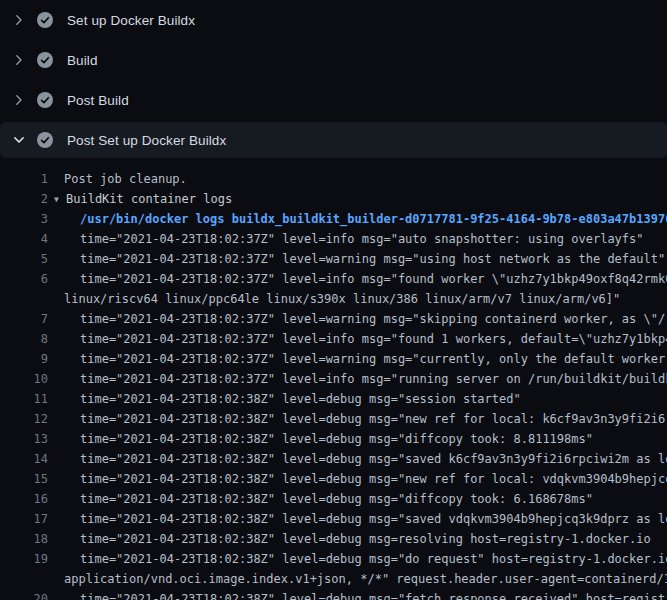  What do you see at coordinates (24, 279) in the screenshot?
I see `log-line-number: 6` at bounding box center [24, 279].